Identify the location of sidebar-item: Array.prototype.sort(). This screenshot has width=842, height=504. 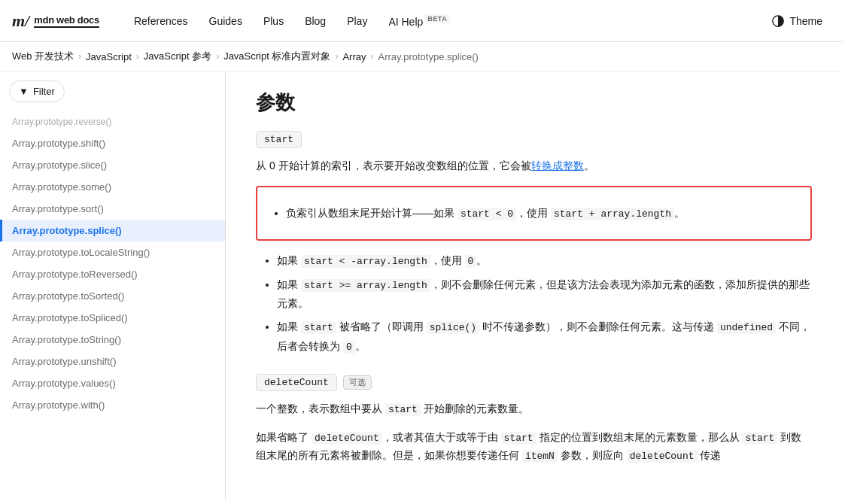
(113, 209).